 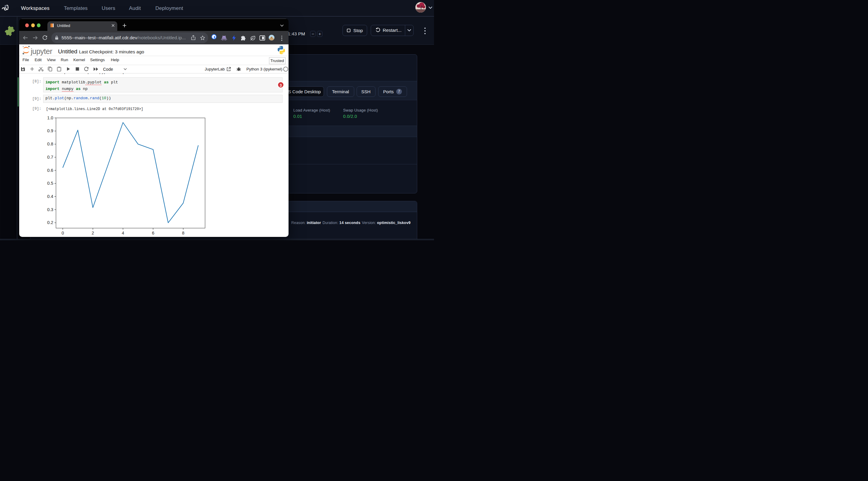 I want to click on svg-text: 0.8, so click(x=50, y=144).